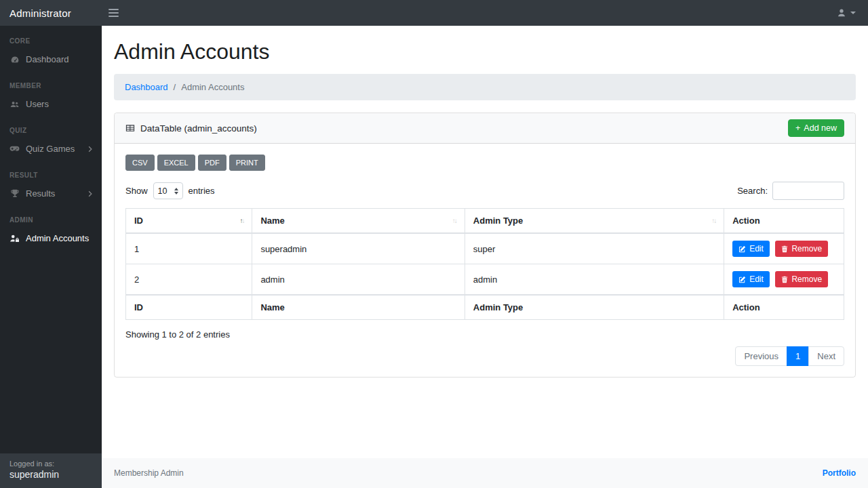 The width and height of the screenshot is (868, 488). What do you see at coordinates (826, 357) in the screenshot?
I see `pagination-next-button: Next` at bounding box center [826, 357].